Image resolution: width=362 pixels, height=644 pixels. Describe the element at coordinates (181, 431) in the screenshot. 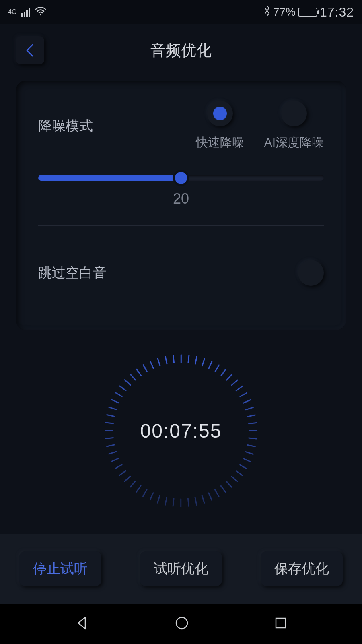

I see `timer-dial: 00:07:55` at that location.